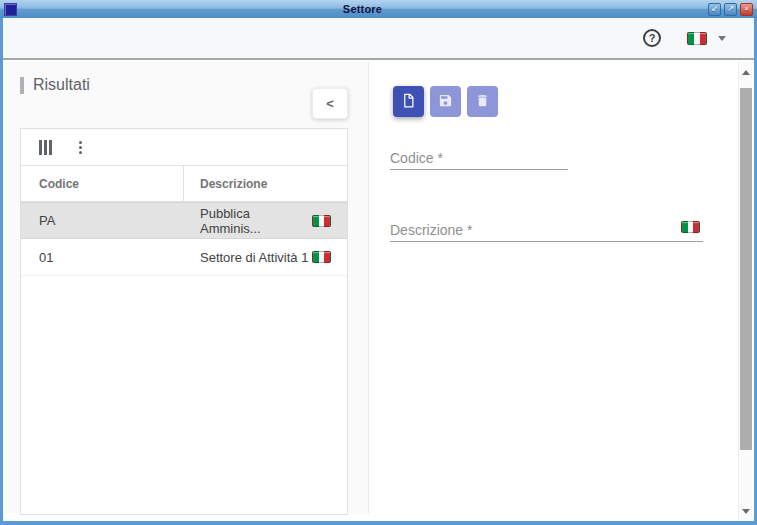 The height and width of the screenshot is (525, 757). I want to click on column-header-codice: Codice, so click(102, 184).